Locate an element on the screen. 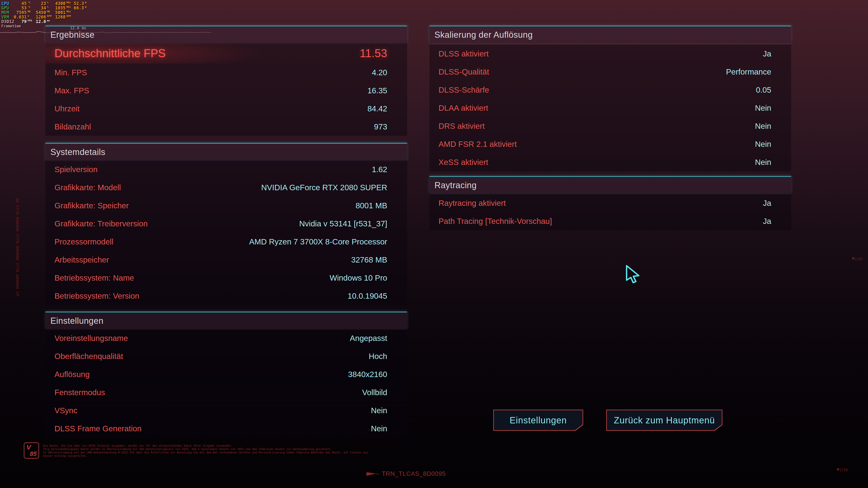  result-row: Min. FPS 4.20 is located at coordinates (226, 73).